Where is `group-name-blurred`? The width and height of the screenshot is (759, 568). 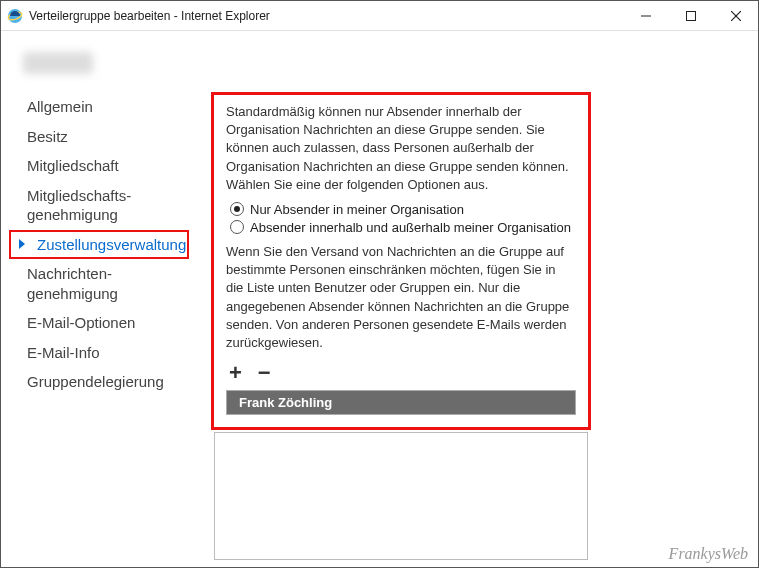
group-name-blurred is located at coordinates (58, 63).